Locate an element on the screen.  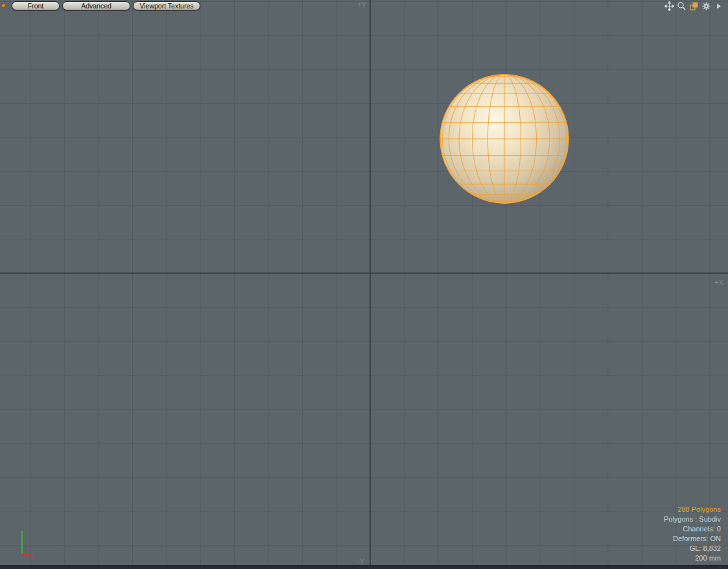
axis-label-plus-x: +X is located at coordinates (719, 282).